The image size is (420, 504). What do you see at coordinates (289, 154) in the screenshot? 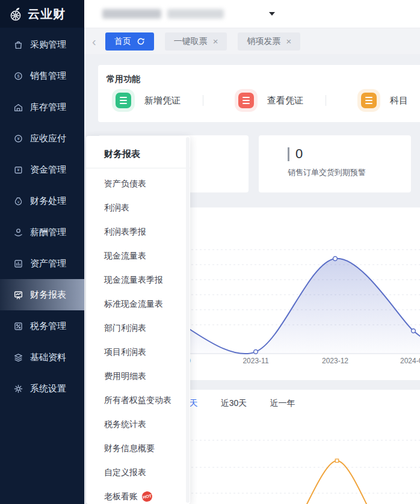
I see `stat-value-bar` at bounding box center [289, 154].